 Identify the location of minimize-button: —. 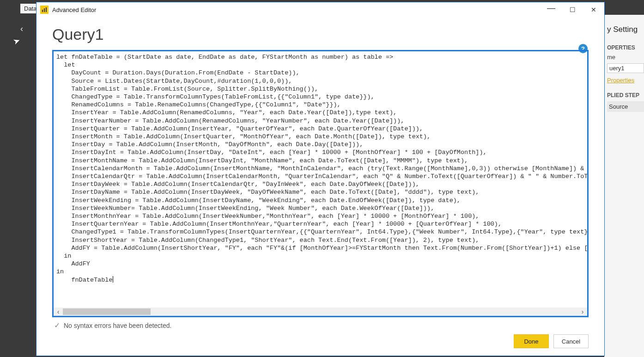
(551, 8).